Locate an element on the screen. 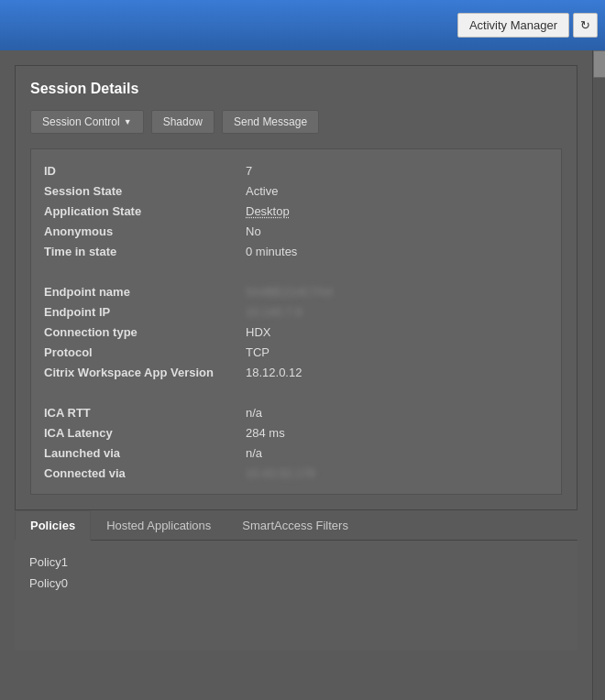 The image size is (605, 700). info-value: 5A4BE214C7A4 is located at coordinates (290, 291).